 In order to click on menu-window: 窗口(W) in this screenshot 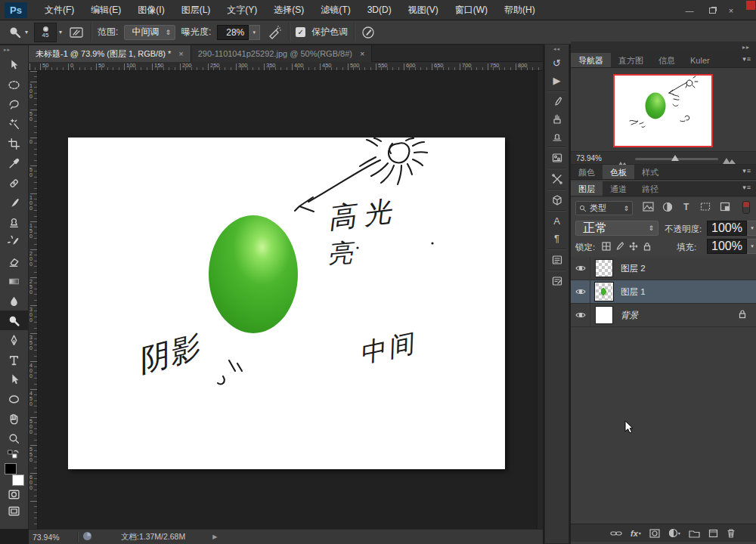, I will do `click(472, 10)`.